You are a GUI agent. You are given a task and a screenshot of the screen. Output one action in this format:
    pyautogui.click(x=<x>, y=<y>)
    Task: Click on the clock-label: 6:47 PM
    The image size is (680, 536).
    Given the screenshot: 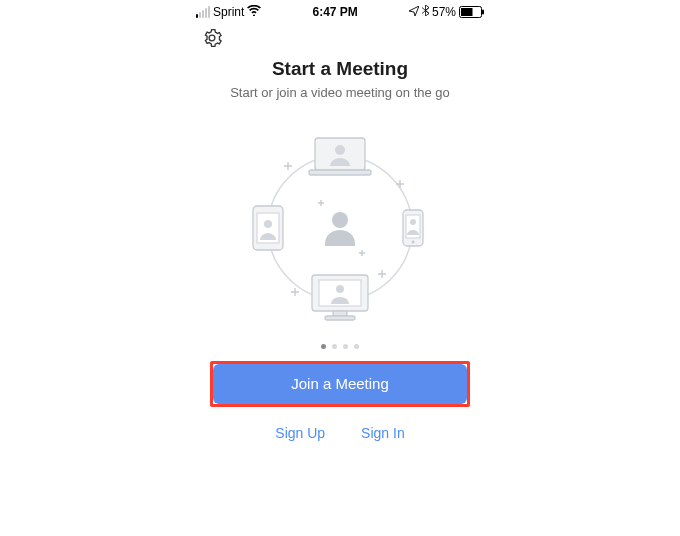 What is the action you would take?
    pyautogui.click(x=334, y=12)
    